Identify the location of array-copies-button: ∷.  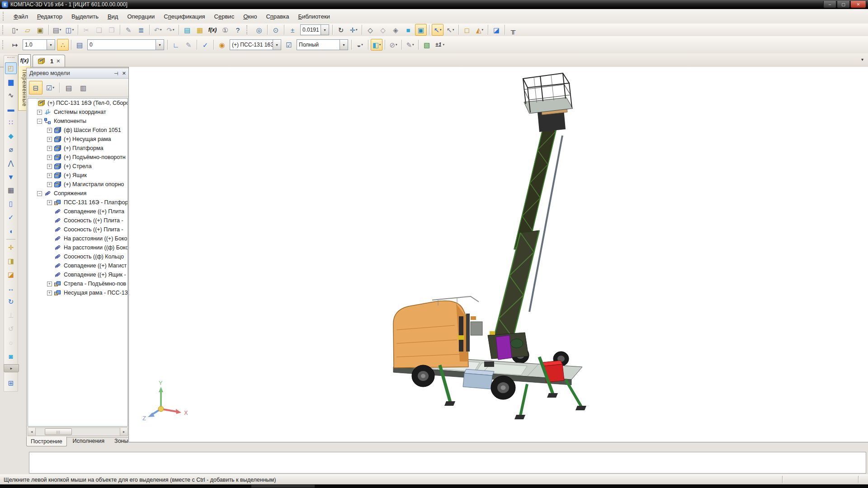
(11, 122).